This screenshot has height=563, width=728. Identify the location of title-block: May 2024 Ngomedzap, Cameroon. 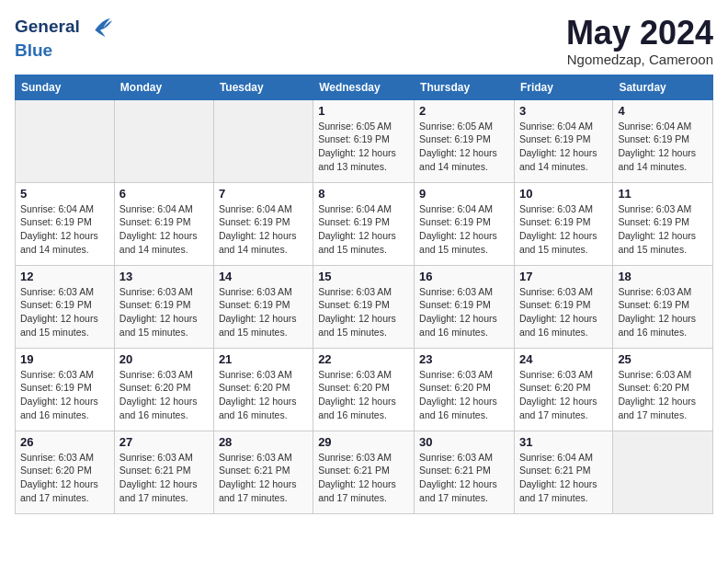
(640, 40).